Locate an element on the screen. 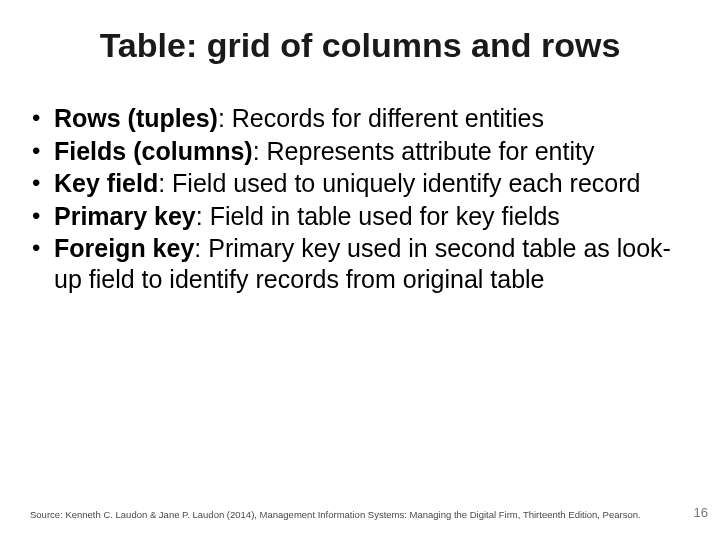 The width and height of the screenshot is (720, 540). term: Rows (tuples) is located at coordinates (136, 118).